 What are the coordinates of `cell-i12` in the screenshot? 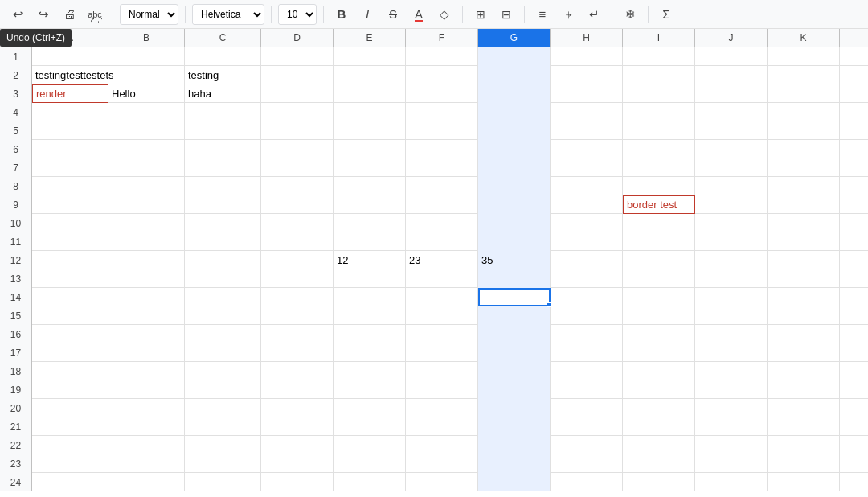 It's located at (659, 261).